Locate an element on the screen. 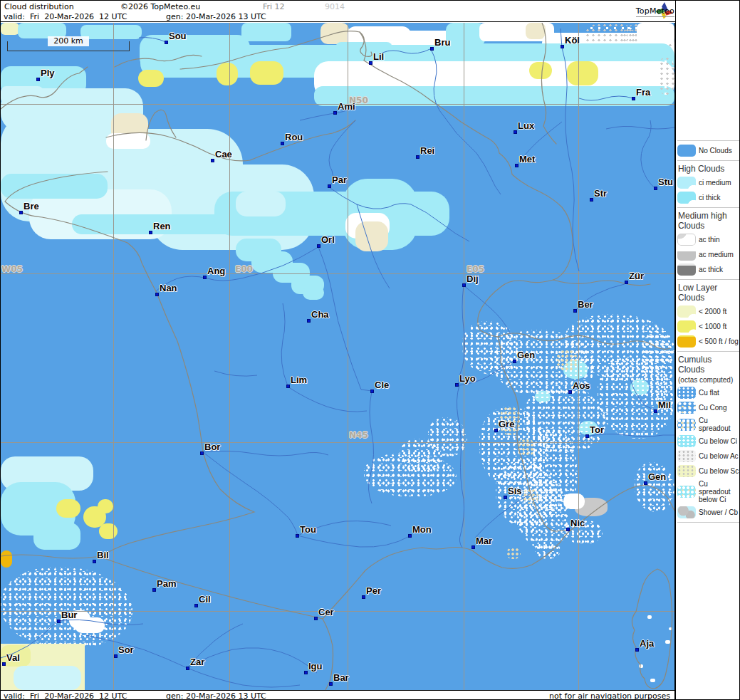  legend-item: ac thick is located at coordinates (709, 269).